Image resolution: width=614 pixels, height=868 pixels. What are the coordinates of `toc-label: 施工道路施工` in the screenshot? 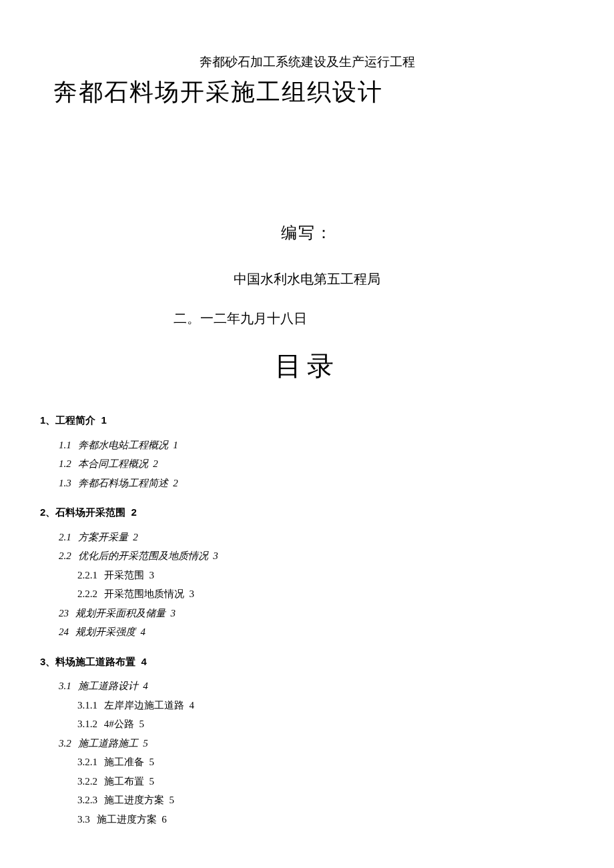 It's located at (108, 743).